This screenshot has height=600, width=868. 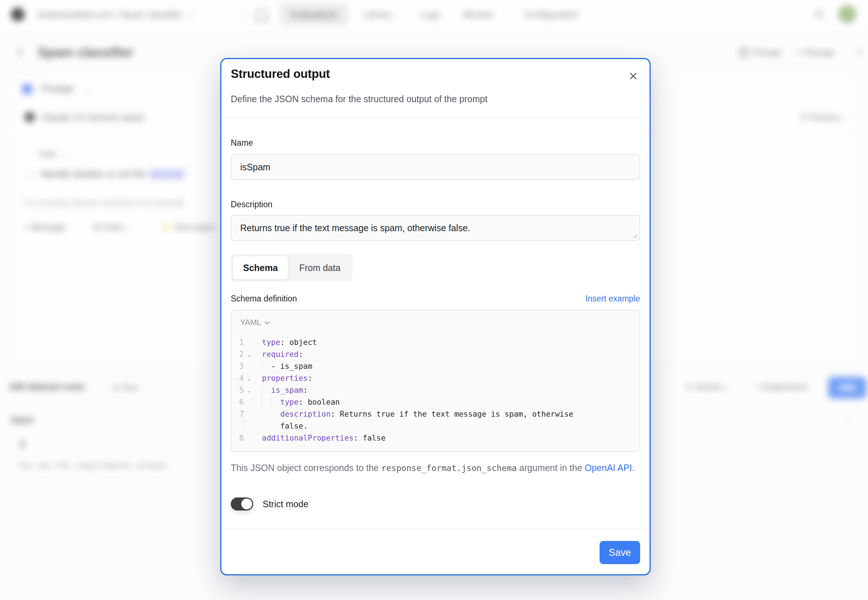 What do you see at coordinates (238, 367) in the screenshot?
I see `line-number: 3` at bounding box center [238, 367].